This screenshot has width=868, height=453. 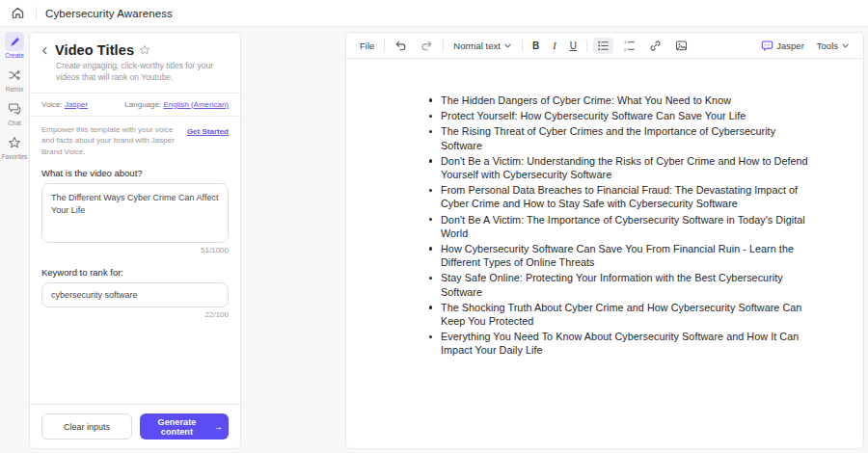 What do you see at coordinates (17, 13) in the screenshot?
I see `home-button` at bounding box center [17, 13].